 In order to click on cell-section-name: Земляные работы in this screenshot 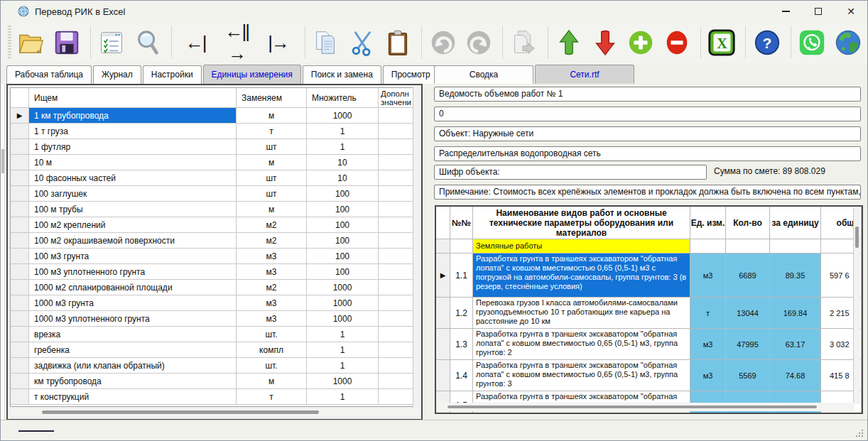, I will do `click(582, 246)`.